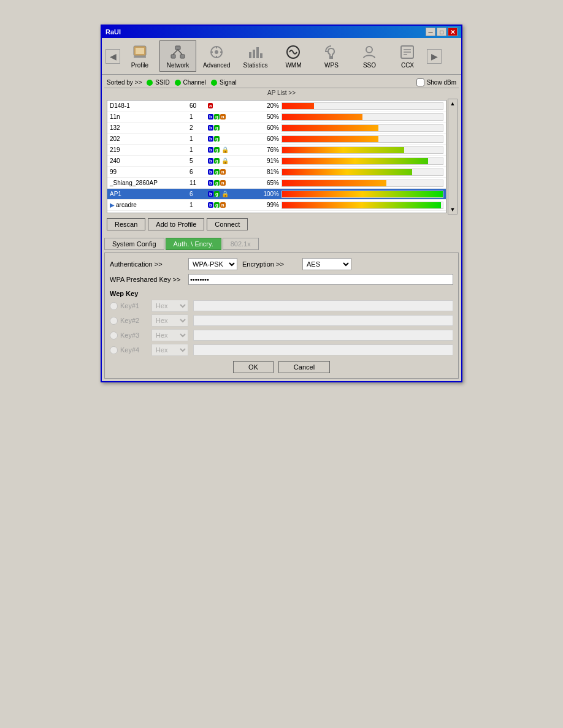  Describe the element at coordinates (214, 83) in the screenshot. I see `signal-dot` at that location.